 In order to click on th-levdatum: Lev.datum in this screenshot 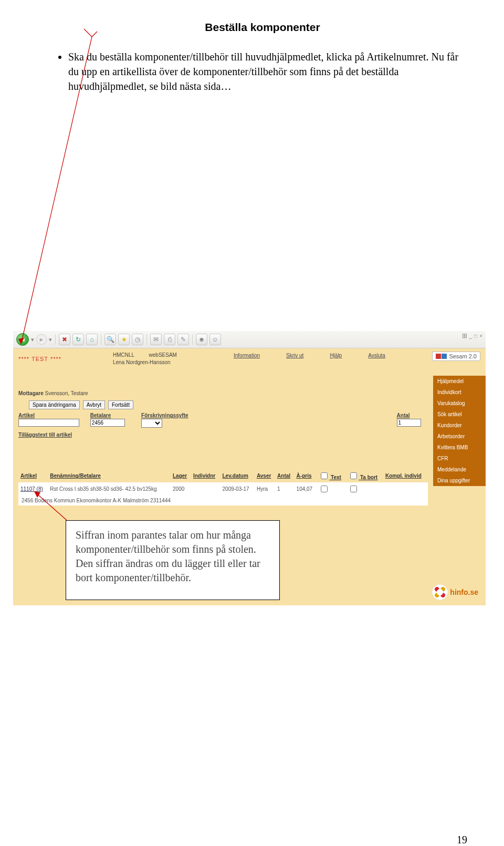, I will do `click(237, 476)`.